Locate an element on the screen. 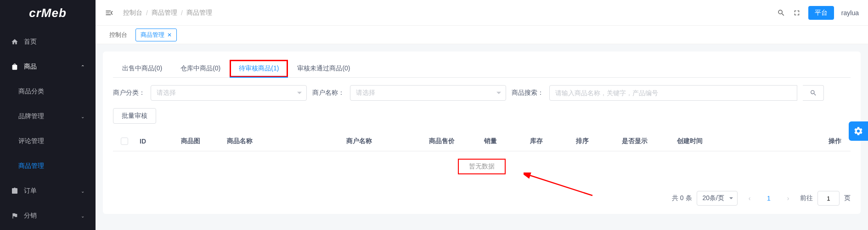 Image resolution: width=868 pixels, height=230 pixels. header-right: 平台 raylua is located at coordinates (818, 13).